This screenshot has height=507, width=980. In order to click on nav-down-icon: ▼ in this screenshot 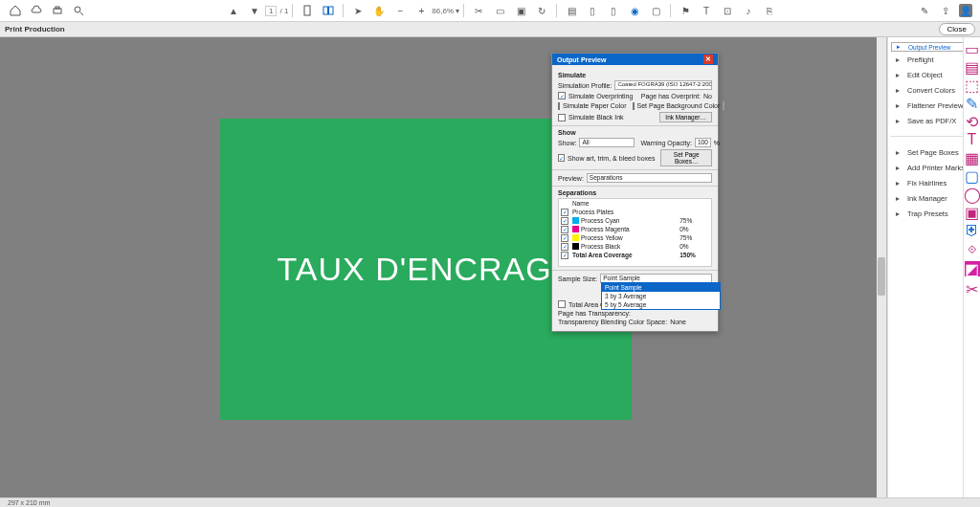, I will do `click(255, 11)`.